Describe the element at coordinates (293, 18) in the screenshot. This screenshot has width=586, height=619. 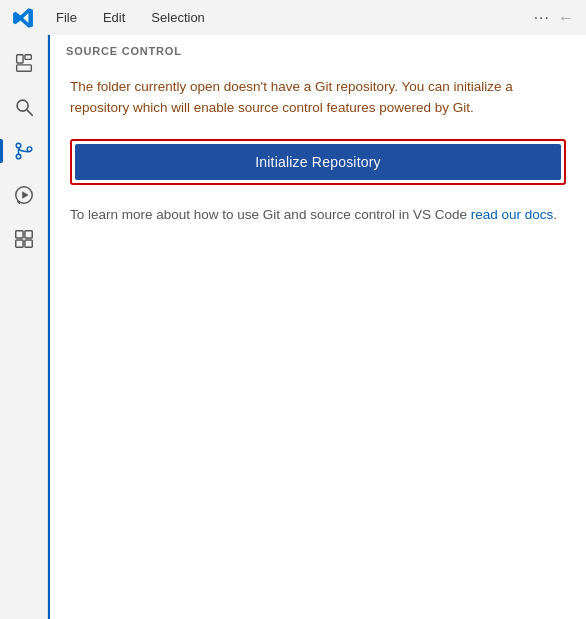
I see `titlebar: File Edit Selection ··· ←` at that location.